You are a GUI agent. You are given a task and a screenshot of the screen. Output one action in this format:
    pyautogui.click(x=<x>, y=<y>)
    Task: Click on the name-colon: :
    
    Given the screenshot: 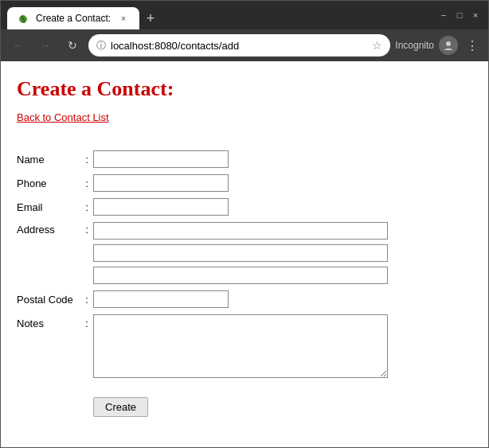 What is the action you would take?
    pyautogui.click(x=87, y=159)
    